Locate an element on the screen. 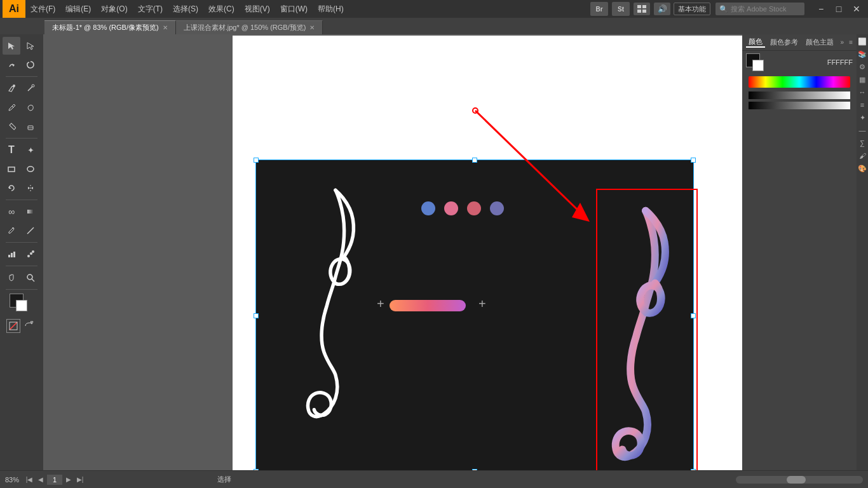  layout-btn is located at coordinates (642, 9).